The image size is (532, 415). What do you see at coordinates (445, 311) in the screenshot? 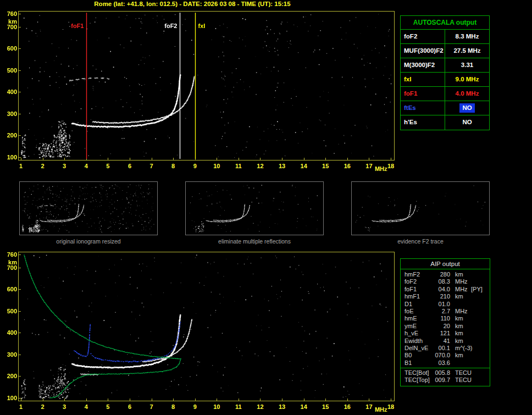
I see `aip-row: foE2.7MHz` at bounding box center [445, 311].